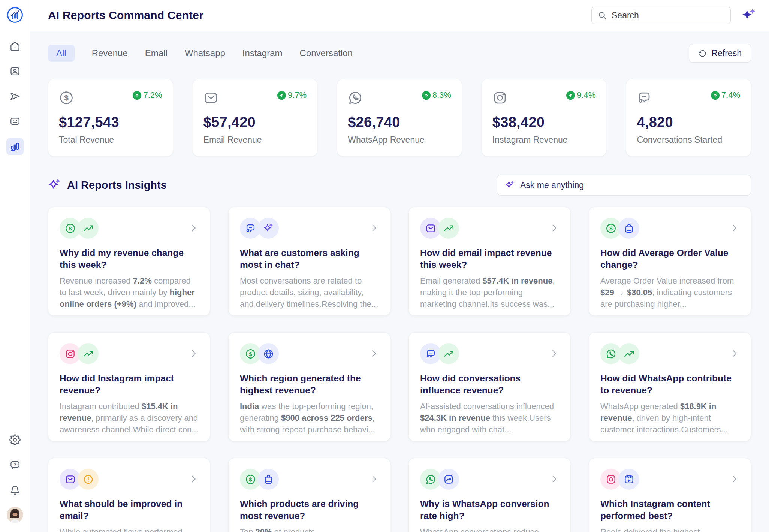  What do you see at coordinates (489, 293) in the screenshot?
I see `insight-body: Email generated $57.4K in revenue, makin…` at bounding box center [489, 293].